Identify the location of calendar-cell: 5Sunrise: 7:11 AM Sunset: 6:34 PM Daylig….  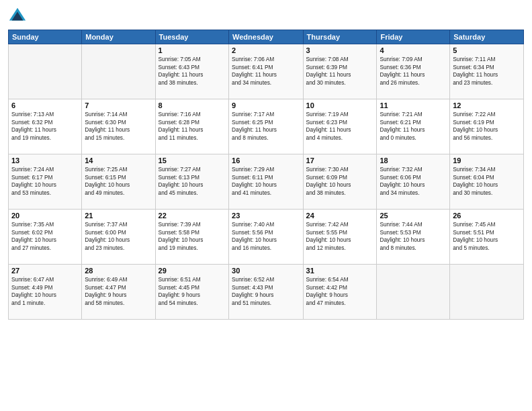
(487, 72).